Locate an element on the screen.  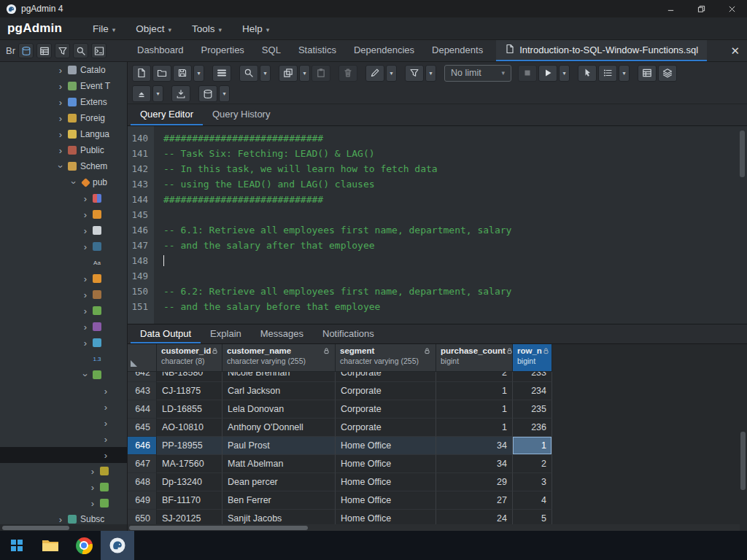
customer-id-cell: PP-18955 is located at coordinates (190, 446).